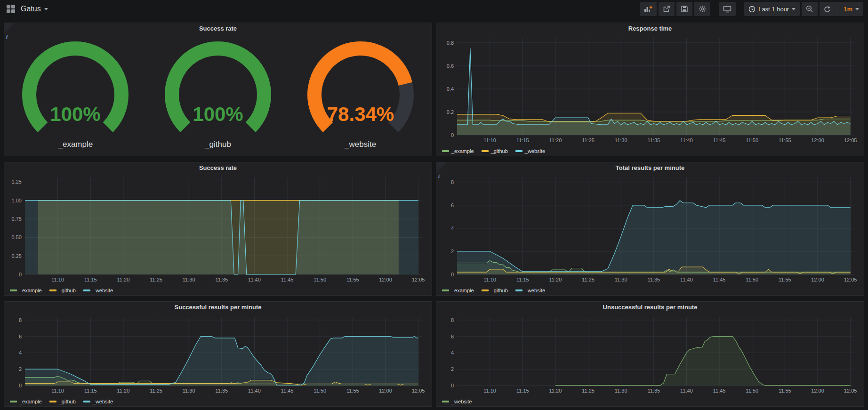 Image resolution: width=868 pixels, height=410 pixels. What do you see at coordinates (254, 280) in the screenshot?
I see `svg-text: 11:40` at bounding box center [254, 280].